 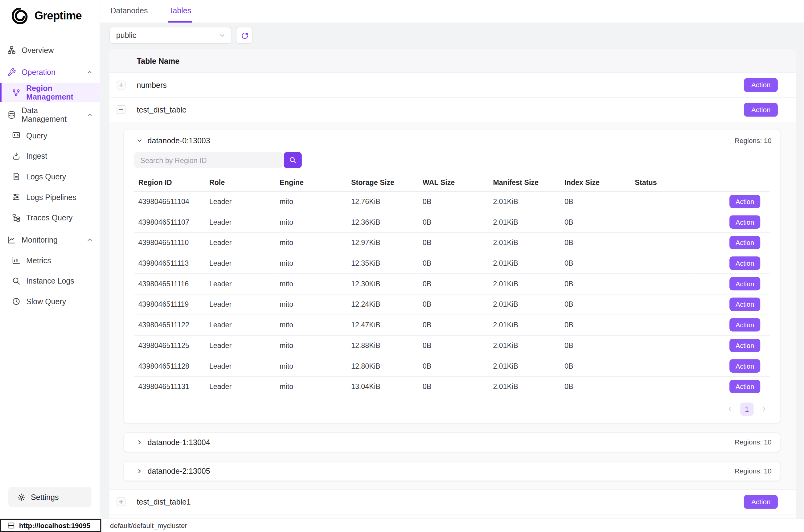 What do you see at coordinates (50, 301) in the screenshot?
I see `sidebar-item-slow-query: Slow Query` at bounding box center [50, 301].